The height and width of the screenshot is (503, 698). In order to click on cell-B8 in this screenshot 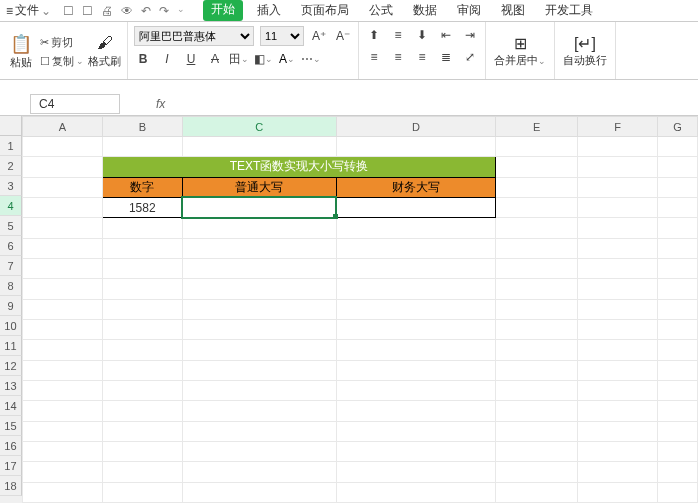, I will do `click(142, 289)`.